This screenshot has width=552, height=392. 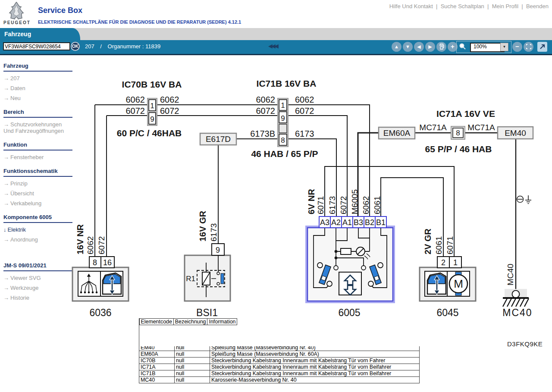 What do you see at coordinates (152, 103) in the screenshot?
I see `connector-ic70b: IC70B 16V BA 1 9 6062 6062 6072 6072` at bounding box center [152, 103].